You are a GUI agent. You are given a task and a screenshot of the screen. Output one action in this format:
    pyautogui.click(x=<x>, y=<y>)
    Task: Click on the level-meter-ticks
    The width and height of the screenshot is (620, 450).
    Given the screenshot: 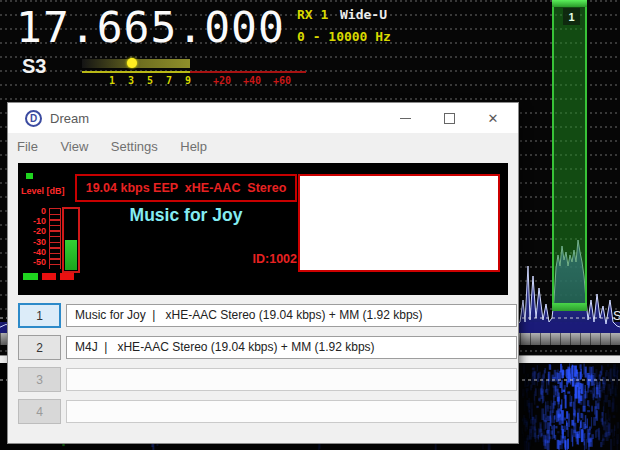 What is the action you would take?
    pyautogui.click(x=55, y=238)
    